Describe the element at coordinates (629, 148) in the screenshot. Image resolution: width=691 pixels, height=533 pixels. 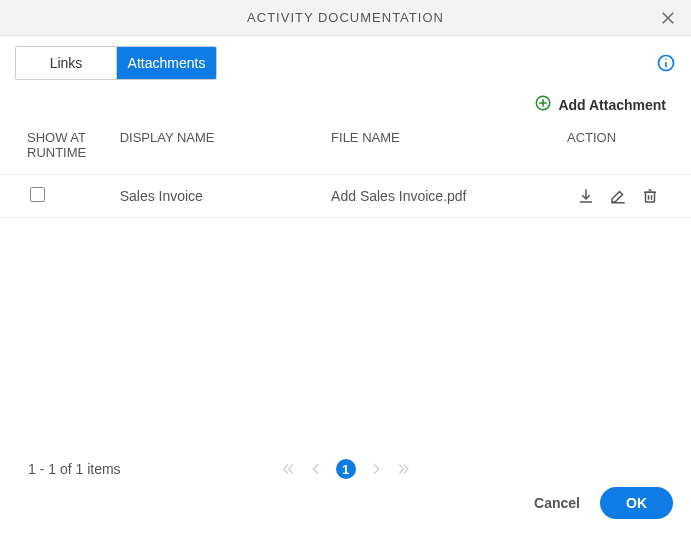
I see `col-action: ACTION` at that location.